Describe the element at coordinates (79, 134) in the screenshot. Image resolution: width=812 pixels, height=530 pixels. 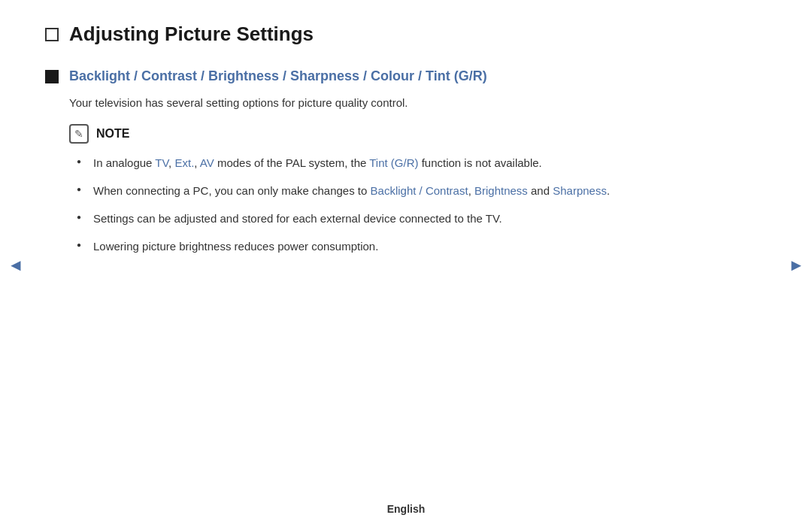
I see `note-icon` at that location.